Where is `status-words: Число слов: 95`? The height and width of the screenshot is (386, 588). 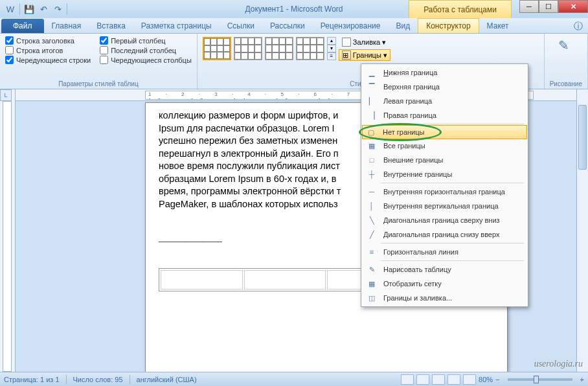 status-words: Число слов: 95 is located at coordinates (98, 380).